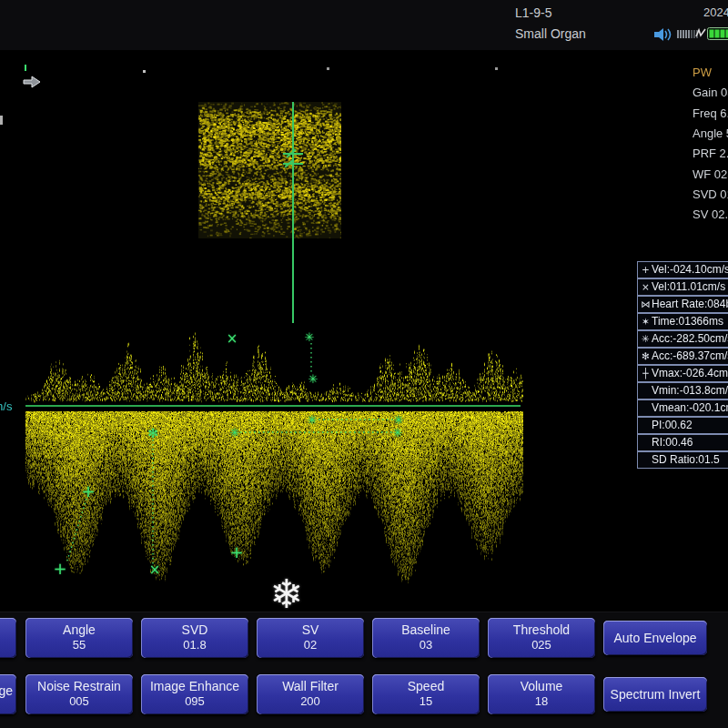 The height and width of the screenshot is (728, 728). Describe the element at coordinates (682, 460) in the screenshot. I see `result-row-sd-ratio: SD Ratio:01.5` at that location.